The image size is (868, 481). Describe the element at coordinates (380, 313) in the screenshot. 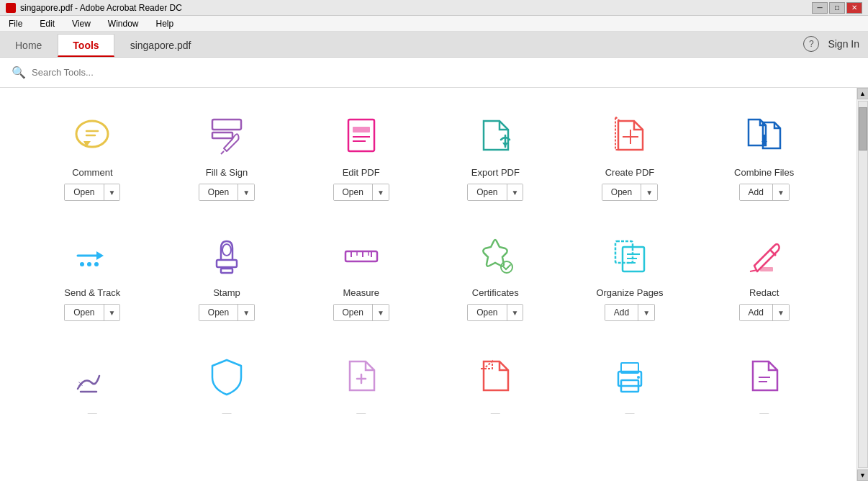

I see `tool-measure-arrow: ▼` at that location.